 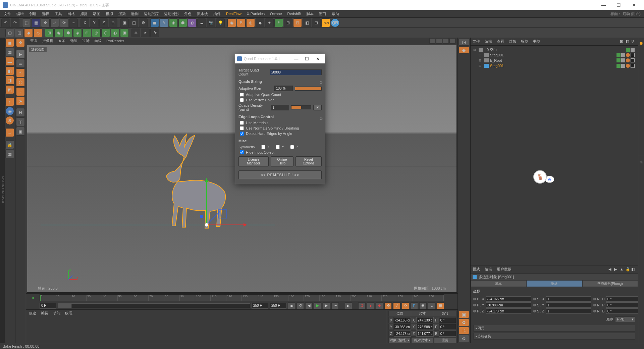 I want to click on axis-y-icon: Y, so click(x=94, y=23).